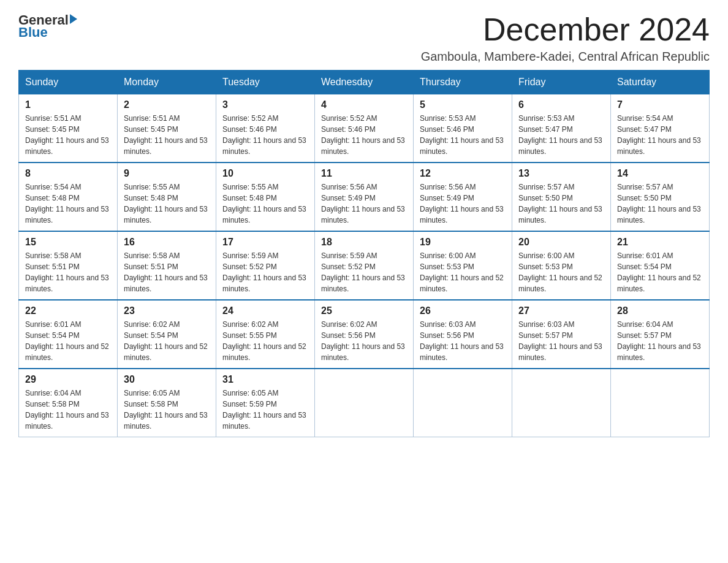 Image resolution: width=728 pixels, height=563 pixels. Describe the element at coordinates (364, 105) in the screenshot. I see `day-number: 4` at that location.